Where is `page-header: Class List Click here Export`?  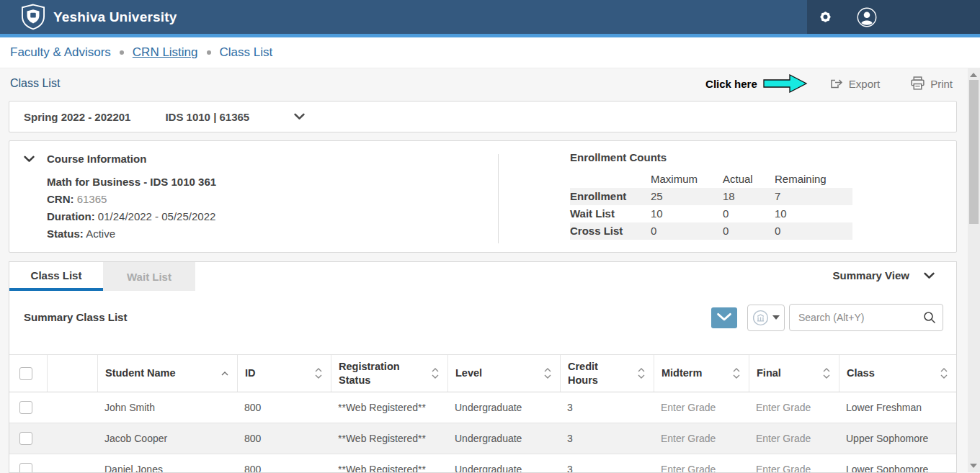
page-header: Class List Click here Export is located at coordinates (490, 85).